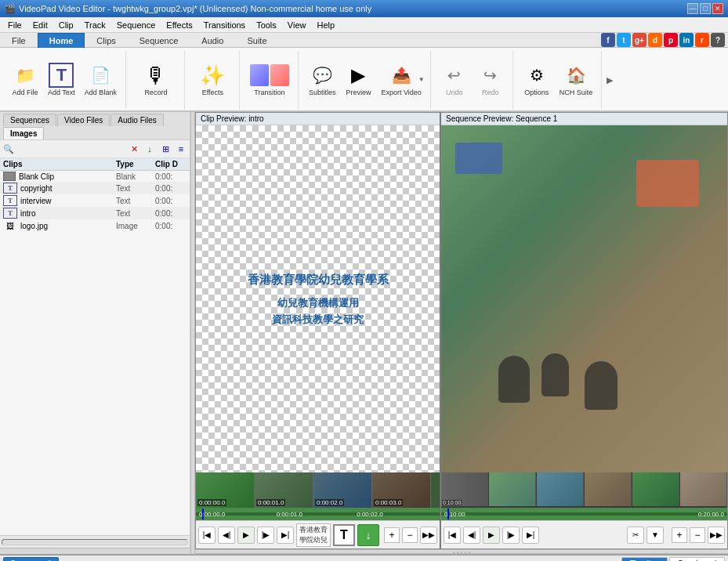 Image resolution: width=728 pixels, height=561 pixels. I want to click on titlebar: 🎬 VideoPad Video Editor - twghtwkg_group…, so click(364, 9).